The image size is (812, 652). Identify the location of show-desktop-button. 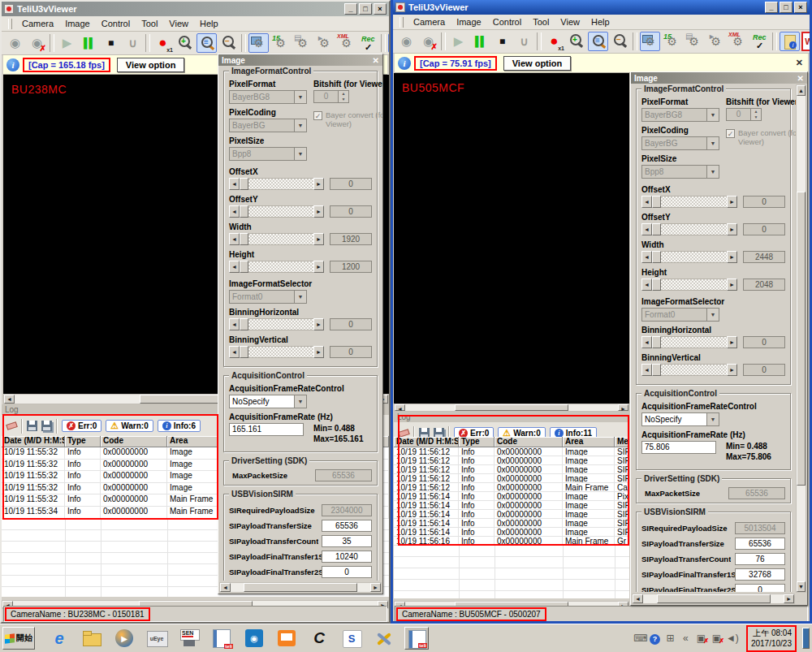
(806, 638).